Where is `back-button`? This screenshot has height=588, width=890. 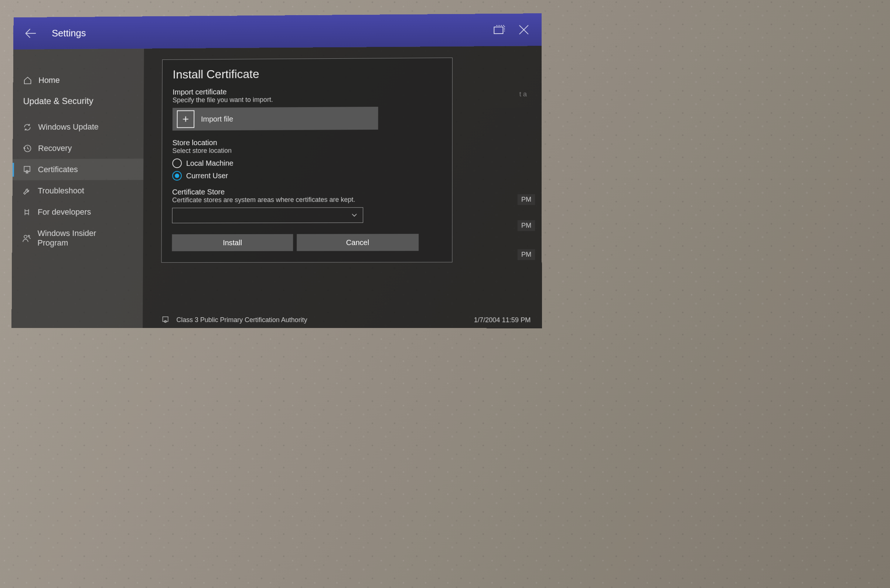 back-button is located at coordinates (31, 33).